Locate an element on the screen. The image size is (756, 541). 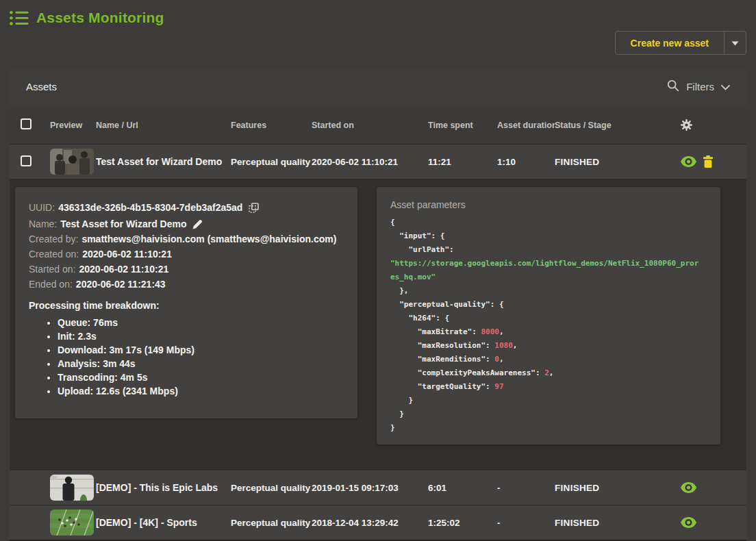
asset-started-on: 2020-06-02 11:10:21 is located at coordinates (370, 162).